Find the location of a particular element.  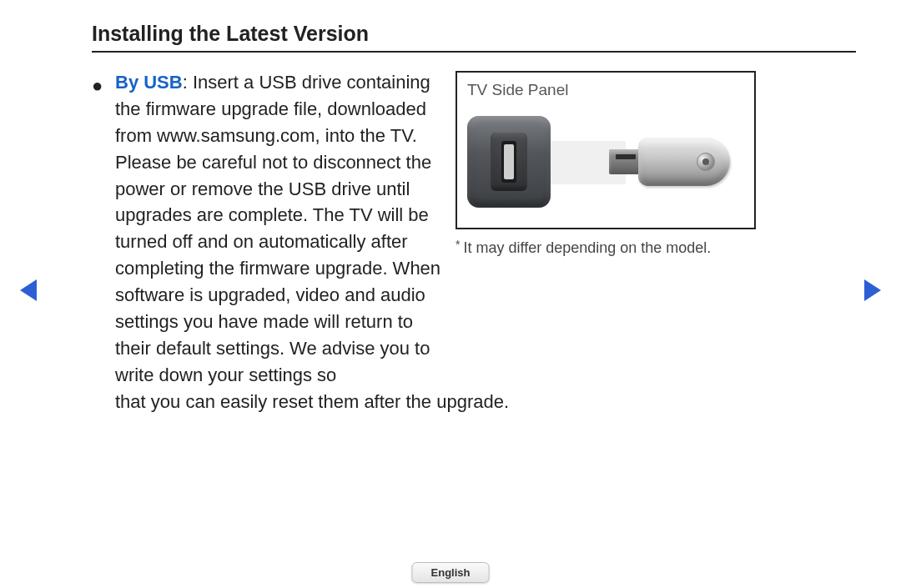

footnote: *It may differ depending on the model. is located at coordinates (656, 249).